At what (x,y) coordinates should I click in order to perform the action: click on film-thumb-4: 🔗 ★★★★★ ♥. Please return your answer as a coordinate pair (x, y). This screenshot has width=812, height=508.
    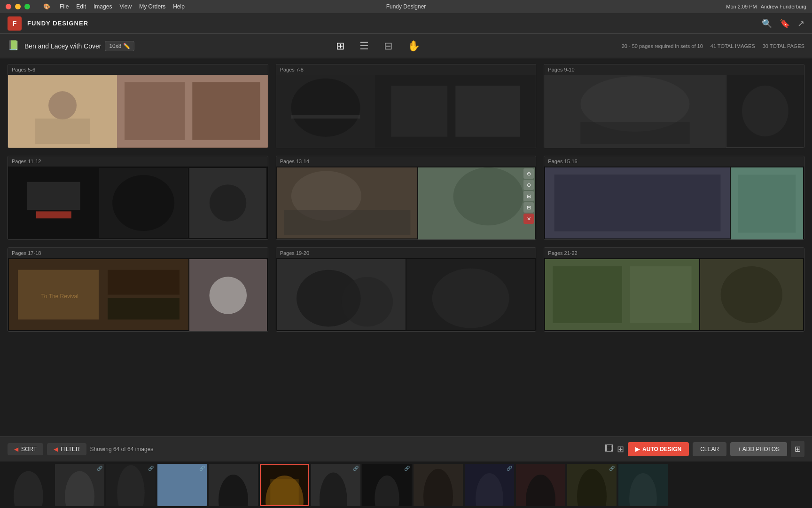
    Looking at the image, I should click on (182, 485).